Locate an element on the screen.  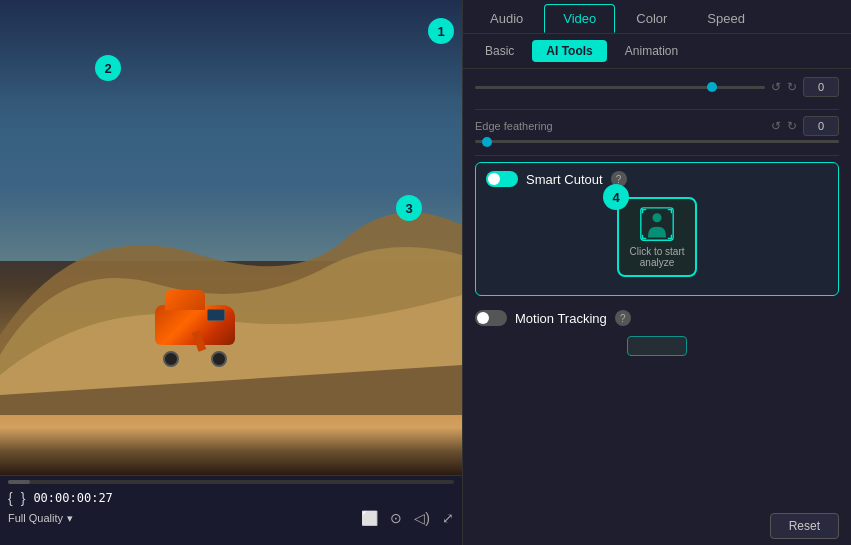
sub-tab-basic: Basic is located at coordinates (500, 51).